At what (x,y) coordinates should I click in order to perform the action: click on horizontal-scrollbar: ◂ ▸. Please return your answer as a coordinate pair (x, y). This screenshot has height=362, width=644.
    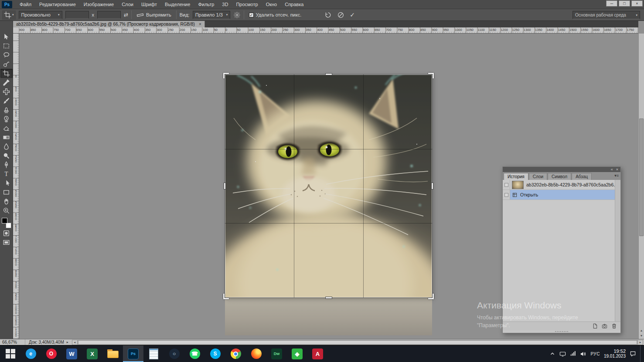
    Looking at the image, I should click on (358, 342).